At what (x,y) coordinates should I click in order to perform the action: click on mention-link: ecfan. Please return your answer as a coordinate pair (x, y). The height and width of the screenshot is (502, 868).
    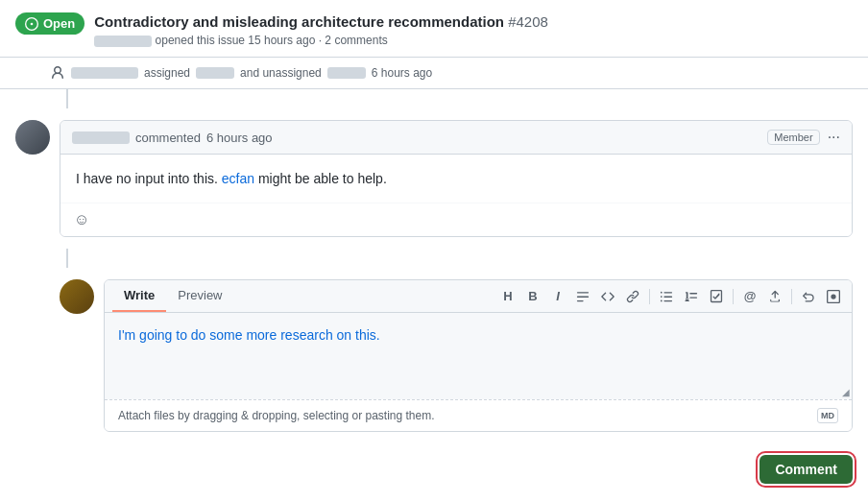
    Looking at the image, I should click on (238, 179).